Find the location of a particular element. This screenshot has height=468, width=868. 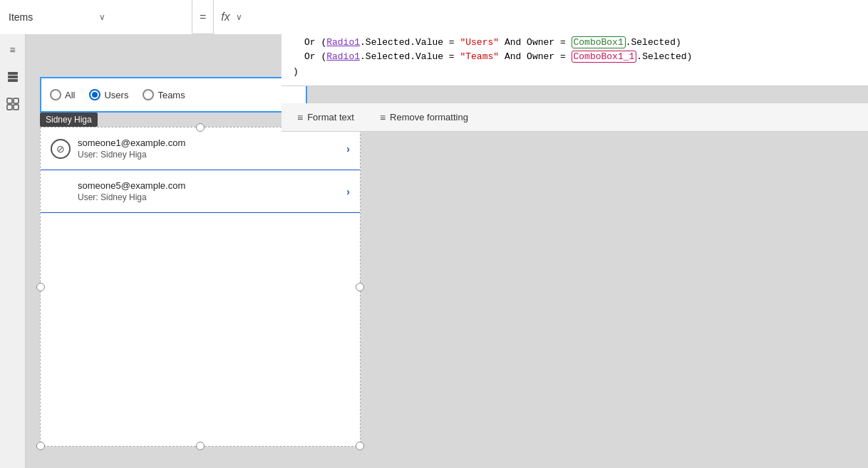

format-toolbar: ≡ Format text ≡ Remove formatting is located at coordinates (574, 118).